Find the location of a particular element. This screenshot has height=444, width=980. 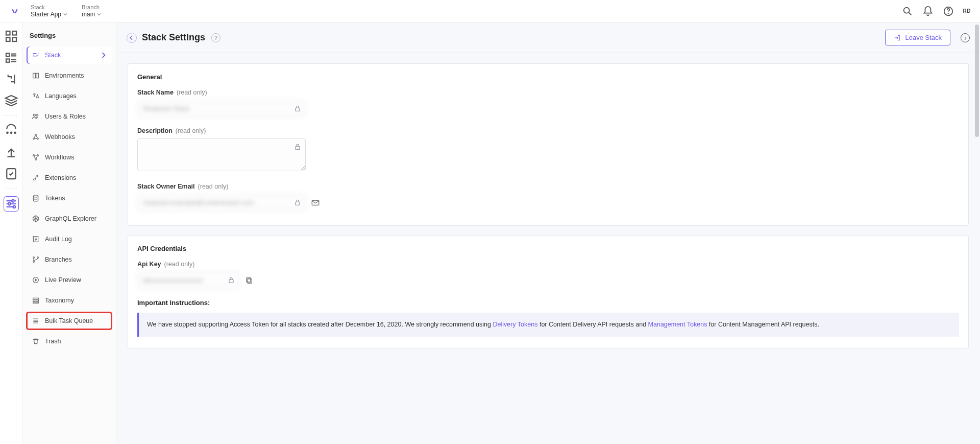

sidebar-item-webhooks: Webhooks is located at coordinates (69, 137).